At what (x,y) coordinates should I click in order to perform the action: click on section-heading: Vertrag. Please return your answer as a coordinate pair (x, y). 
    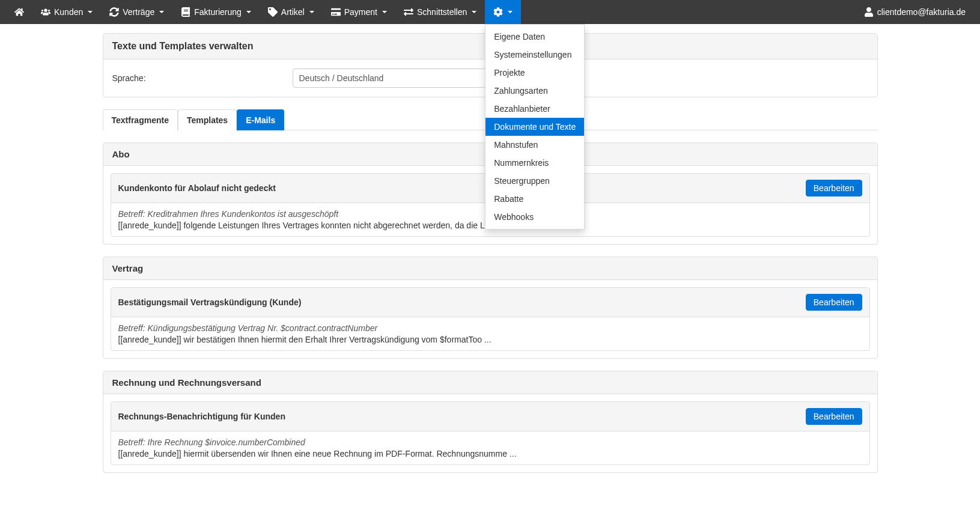
    Looking at the image, I should click on (490, 269).